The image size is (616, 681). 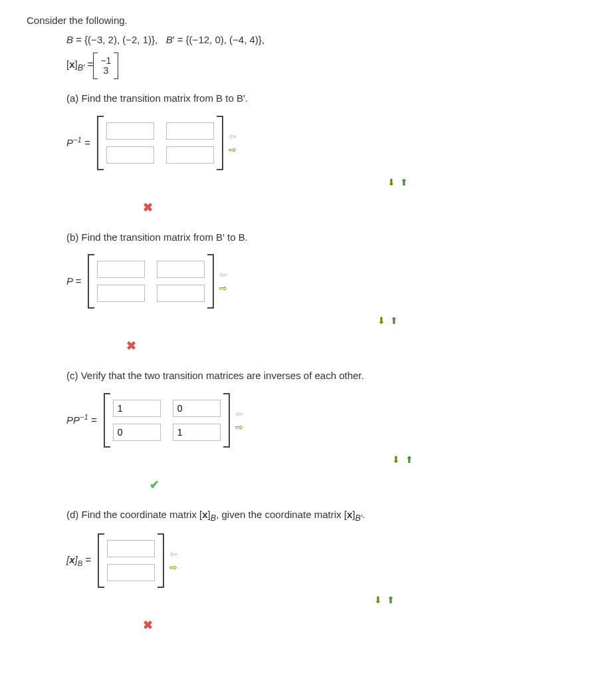 I want to click on part-c-question: (c) Verify that the two transition matri…, so click(x=328, y=376).